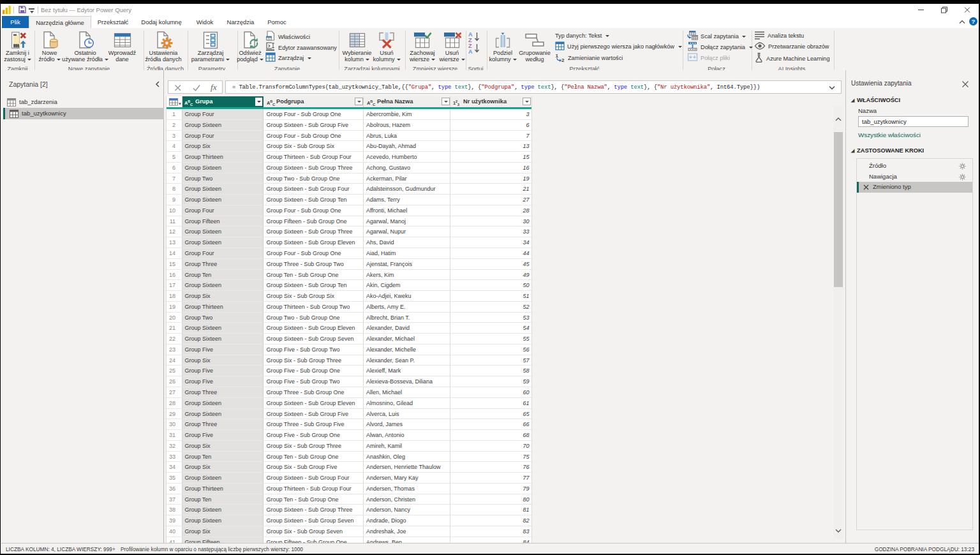  What do you see at coordinates (470, 40) in the screenshot?
I see `svg-text: Z` at bounding box center [470, 40].